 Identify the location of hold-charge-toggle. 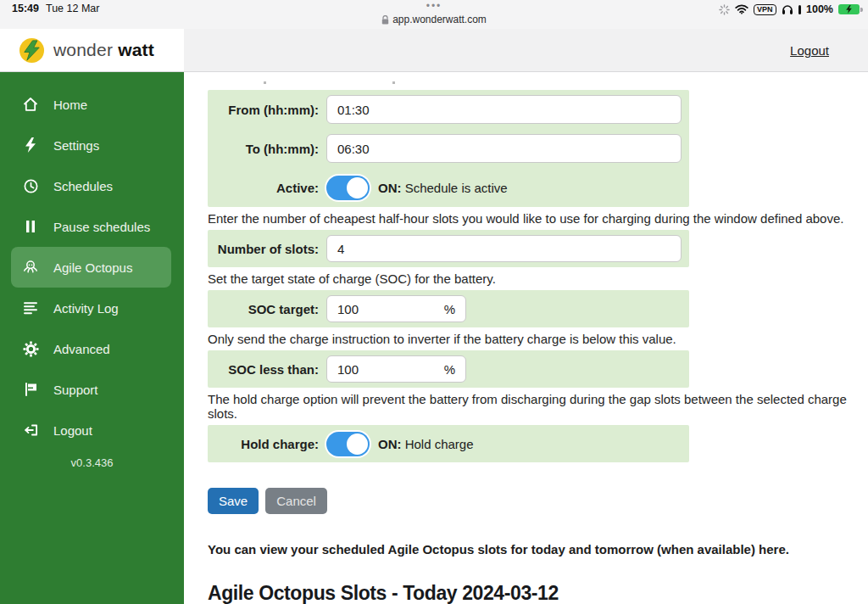
(348, 445).